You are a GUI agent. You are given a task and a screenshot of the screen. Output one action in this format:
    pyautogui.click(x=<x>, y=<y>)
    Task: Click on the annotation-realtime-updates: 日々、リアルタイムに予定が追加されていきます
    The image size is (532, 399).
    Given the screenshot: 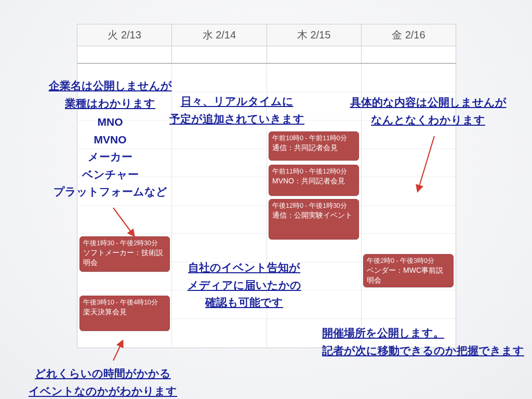 What is the action you would take?
    pyautogui.click(x=237, y=110)
    